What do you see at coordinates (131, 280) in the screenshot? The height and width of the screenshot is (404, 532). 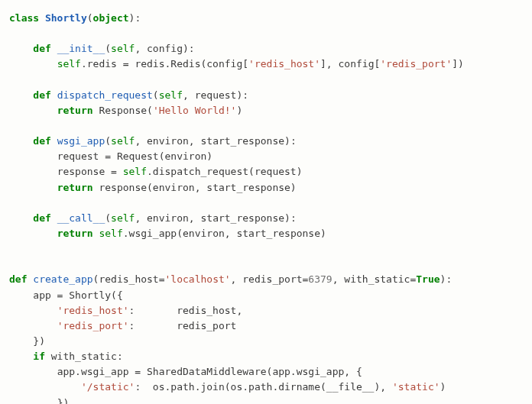 I see `text: redis_host=` at bounding box center [131, 280].